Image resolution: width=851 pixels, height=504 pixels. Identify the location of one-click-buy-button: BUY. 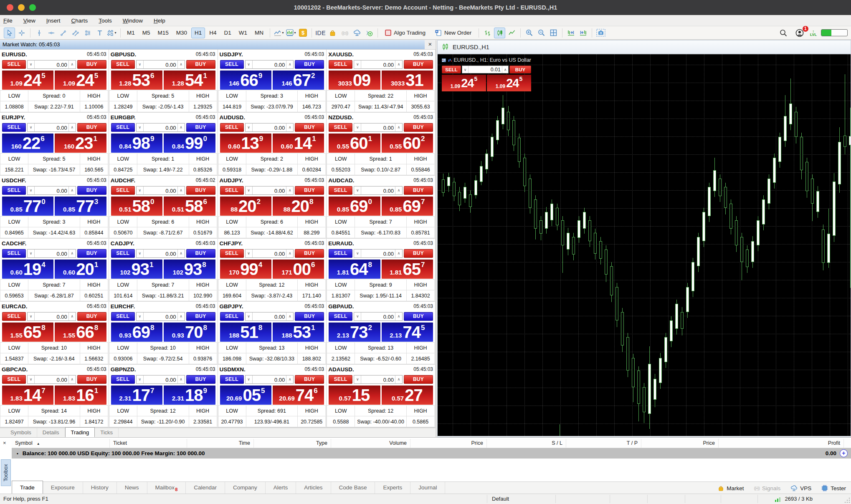
(520, 69).